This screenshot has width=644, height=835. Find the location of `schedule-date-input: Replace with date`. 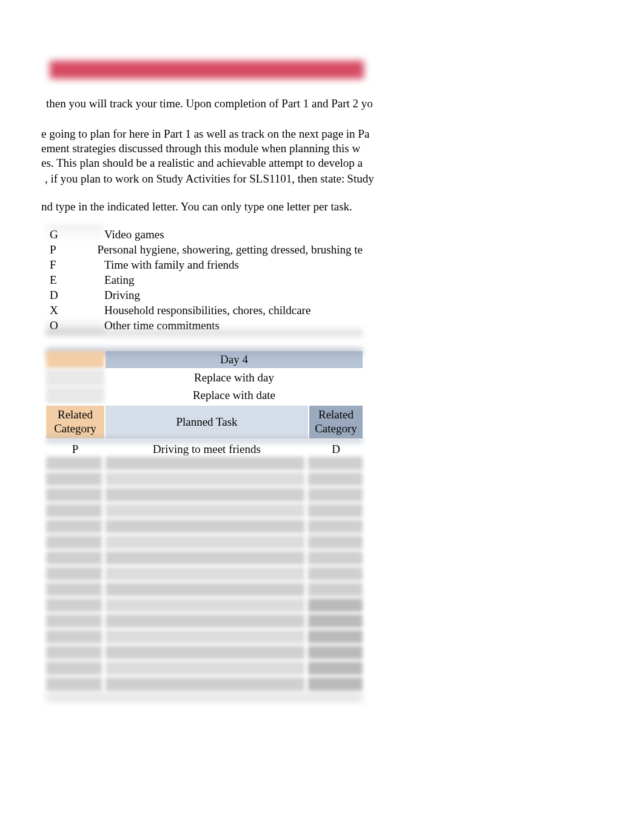

schedule-date-input: Replace with date is located at coordinates (233, 395).